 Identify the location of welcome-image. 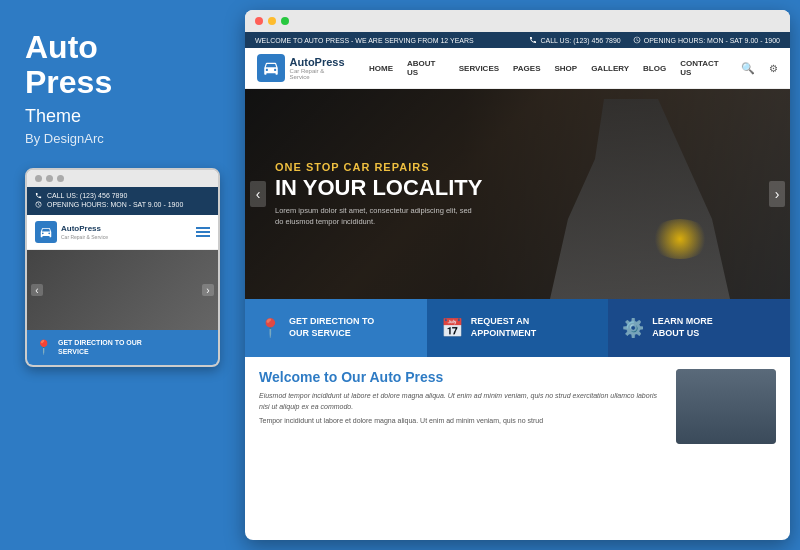
(726, 406).